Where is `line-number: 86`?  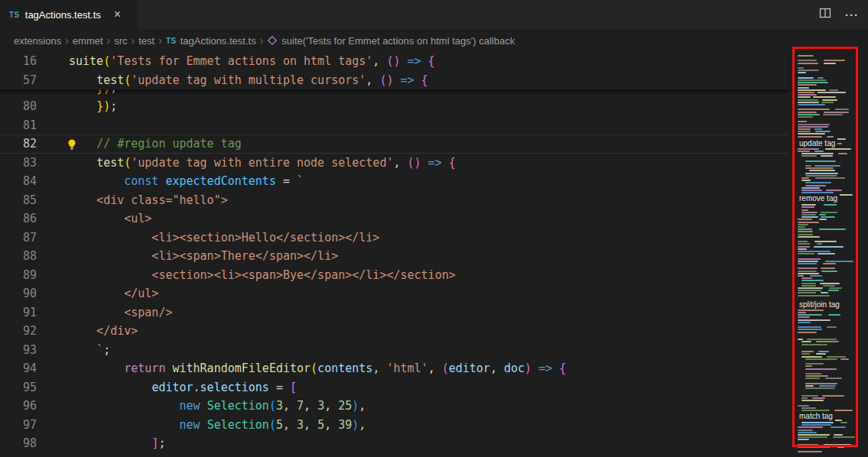 line-number: 86 is located at coordinates (18, 219).